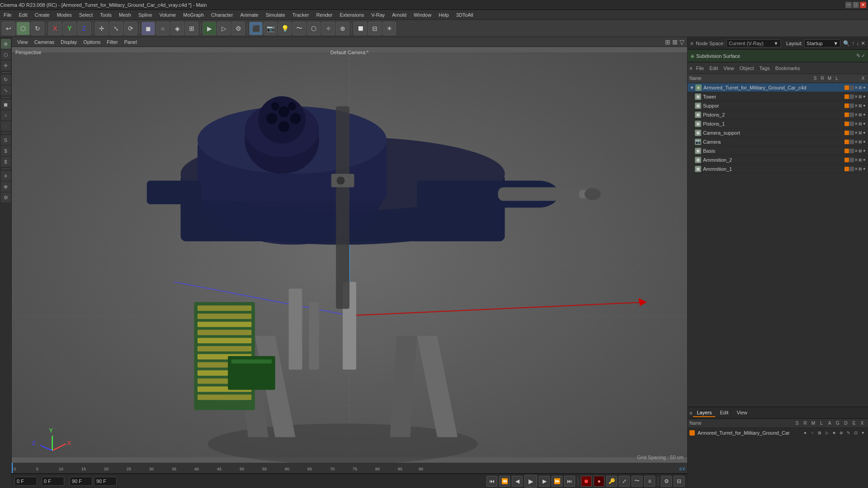 Image resolution: width=868 pixels, height=488 pixels. What do you see at coordinates (6, 66) in the screenshot?
I see `lt-move2: ✛` at bounding box center [6, 66].